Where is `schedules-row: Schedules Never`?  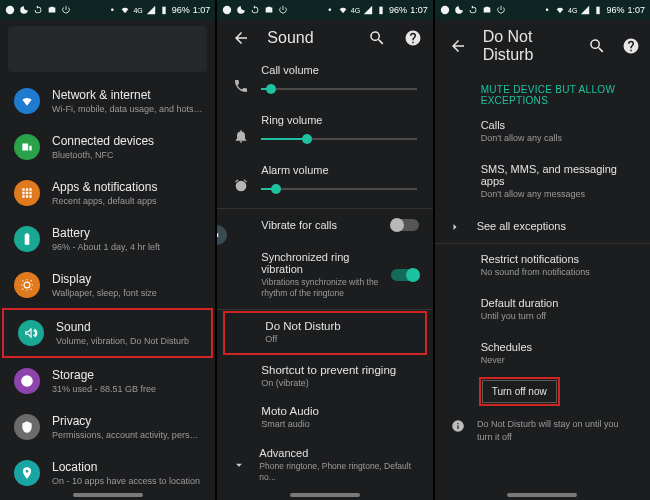
schedules-row: Schedules Never is located at coordinates (542, 354).